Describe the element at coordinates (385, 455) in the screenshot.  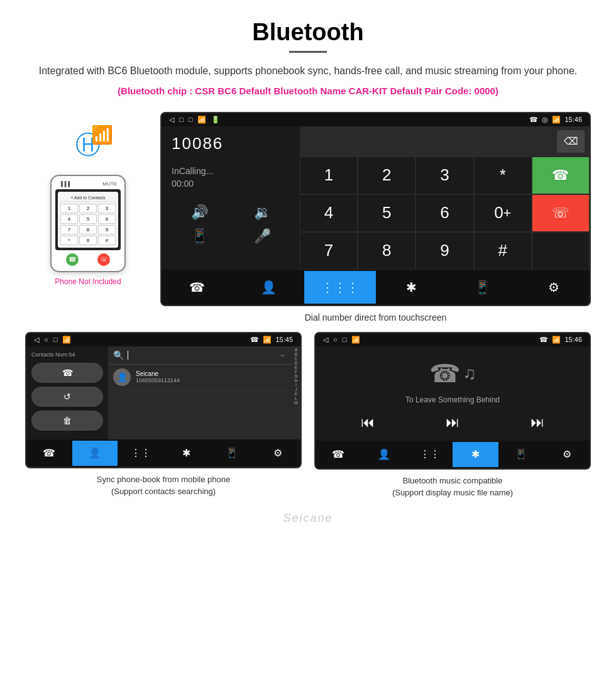
I see `m-nav-contacts: 👤` at that location.